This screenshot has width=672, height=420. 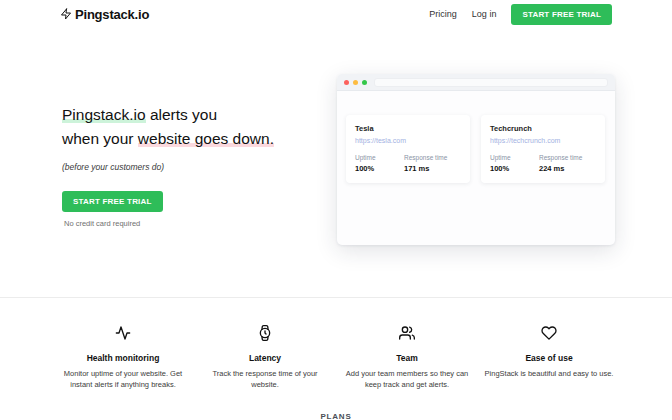 What do you see at coordinates (364, 82) in the screenshot?
I see `maximize-window-icon` at bounding box center [364, 82].